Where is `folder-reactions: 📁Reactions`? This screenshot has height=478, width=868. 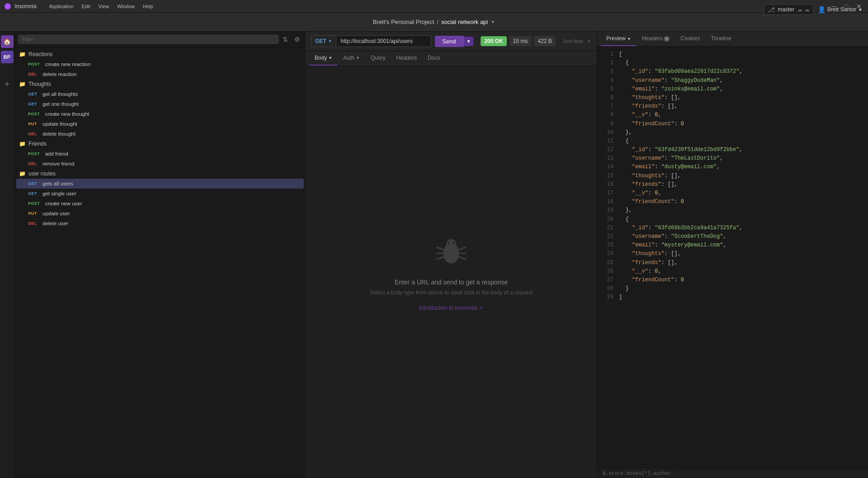 folder-reactions: 📁Reactions is located at coordinates (160, 54).